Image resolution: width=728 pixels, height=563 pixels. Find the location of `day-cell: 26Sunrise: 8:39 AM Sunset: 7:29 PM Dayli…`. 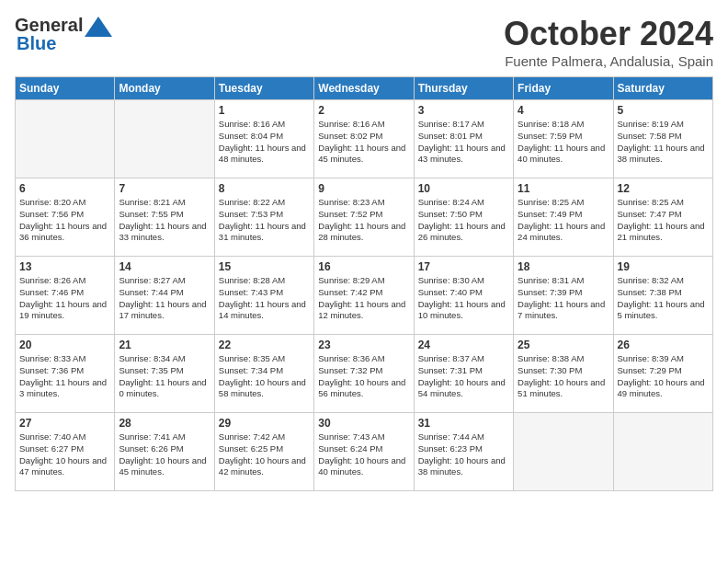

day-cell: 26Sunrise: 8:39 AM Sunset: 7:29 PM Dayli… is located at coordinates (663, 373).